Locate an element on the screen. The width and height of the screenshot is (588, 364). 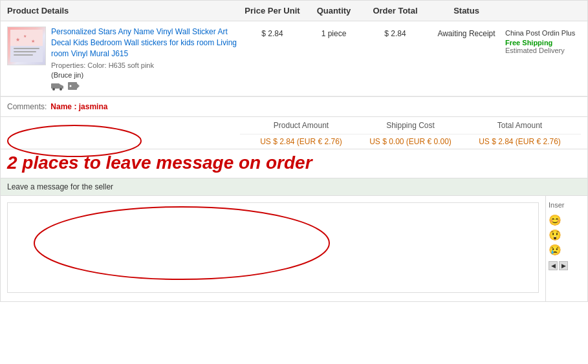
product-cell: ★ ★ ★ Personalized Stars Any Name Vinyl … is located at coordinates (124, 58).